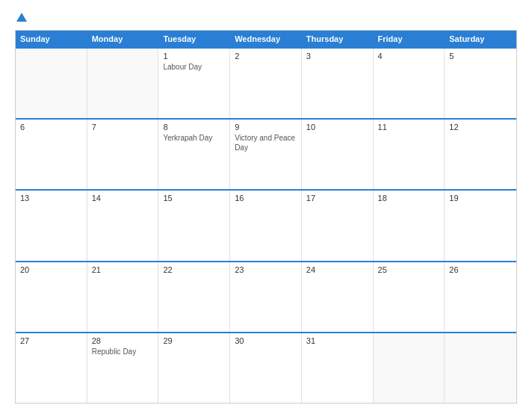  I want to click on day-number: 17, so click(338, 198).